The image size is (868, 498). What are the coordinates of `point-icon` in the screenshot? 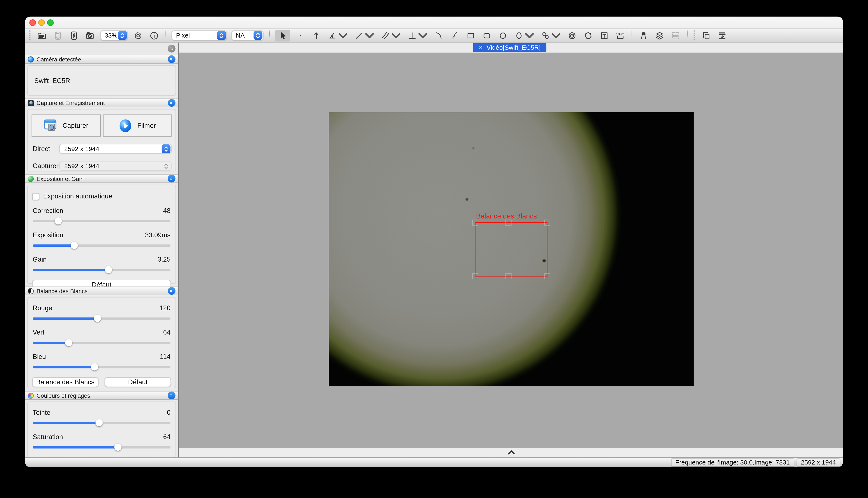 It's located at (301, 36).